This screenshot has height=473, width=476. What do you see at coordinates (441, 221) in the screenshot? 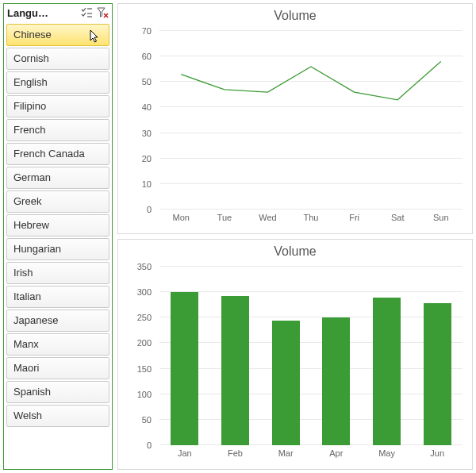
I see `x-tick-label: Sun` at bounding box center [441, 221].